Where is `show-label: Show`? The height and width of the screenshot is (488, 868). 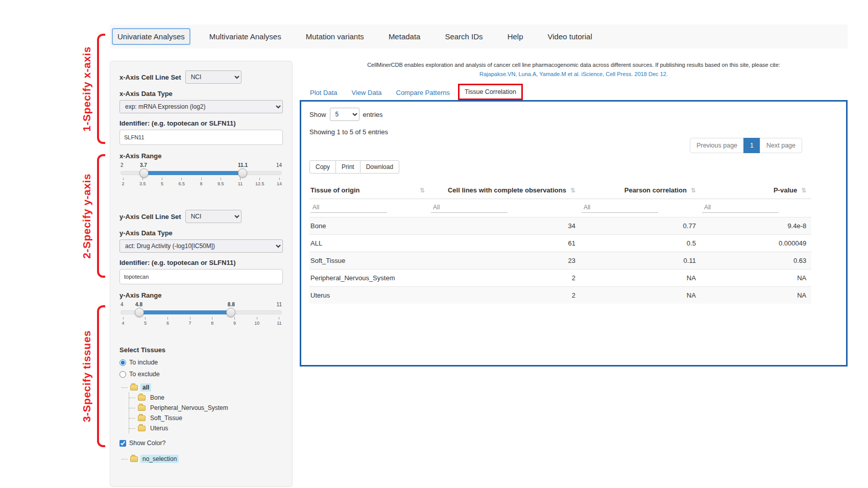 show-label: Show is located at coordinates (318, 114).